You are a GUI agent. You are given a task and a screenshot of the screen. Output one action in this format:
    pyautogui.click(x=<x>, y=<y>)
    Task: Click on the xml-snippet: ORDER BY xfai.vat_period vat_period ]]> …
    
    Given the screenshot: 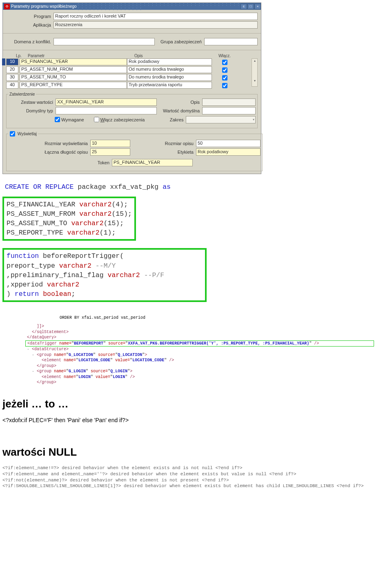 What is the action you would take?
    pyautogui.click(x=188, y=350)
    